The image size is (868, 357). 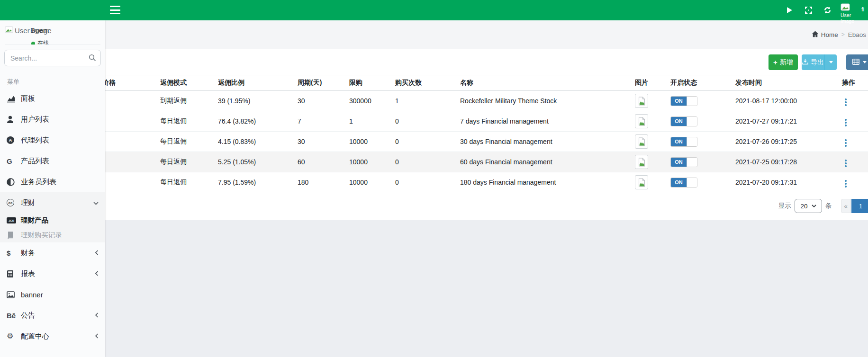 I want to click on sidebar-item-reports: 报表, so click(x=53, y=274).